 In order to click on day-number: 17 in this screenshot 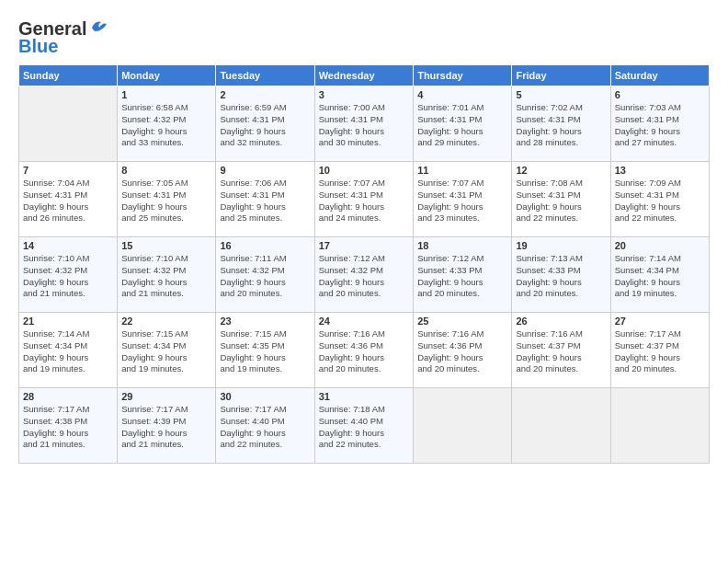, I will do `click(364, 246)`.